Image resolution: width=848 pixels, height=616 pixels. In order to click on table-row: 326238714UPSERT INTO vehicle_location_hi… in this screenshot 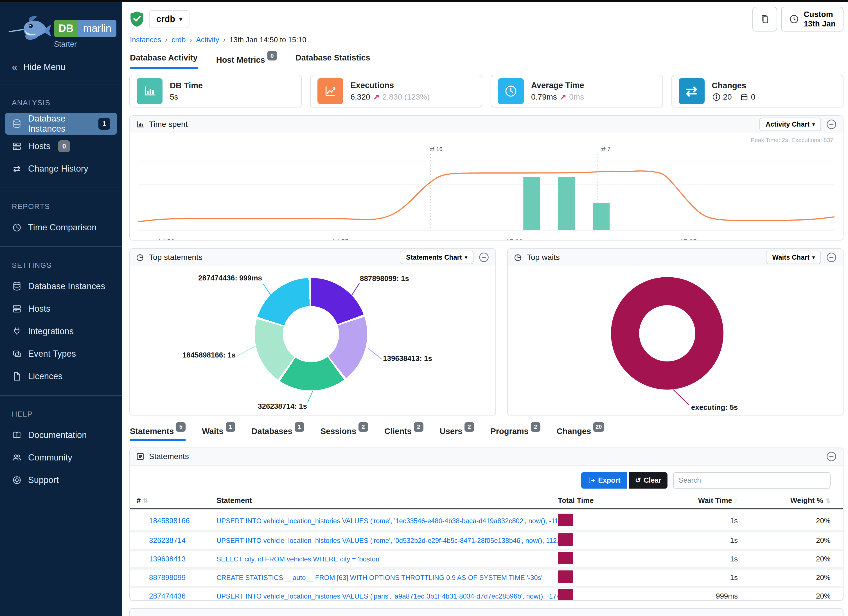, I will do `click(486, 539)`.